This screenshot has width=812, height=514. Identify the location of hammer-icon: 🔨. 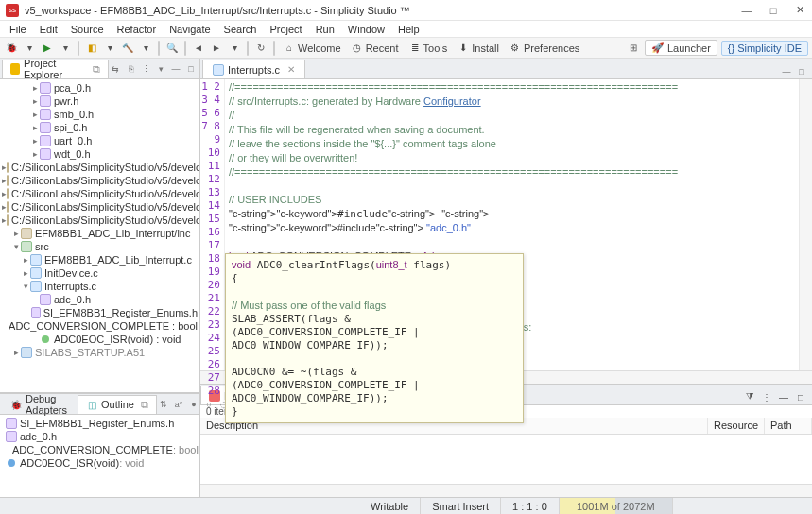
(128, 48).